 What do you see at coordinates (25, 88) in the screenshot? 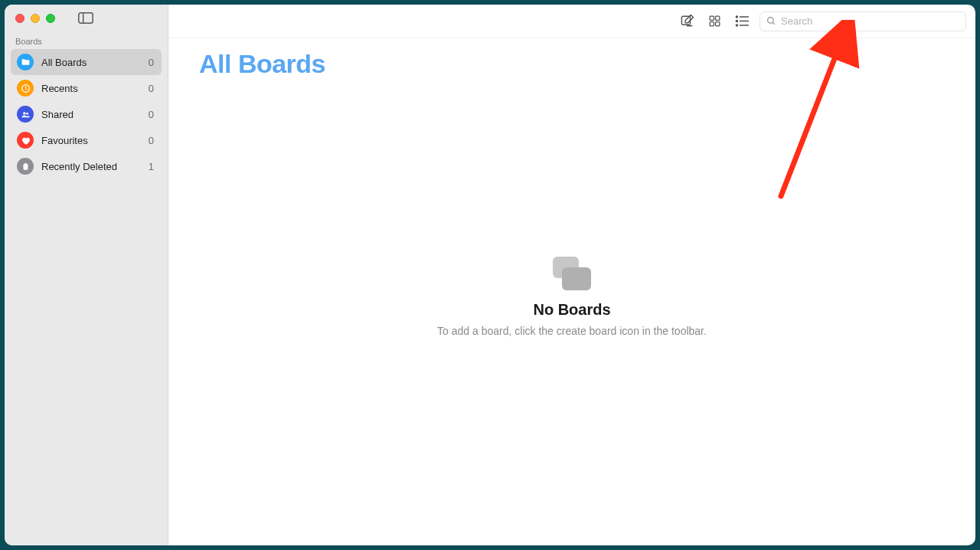
I see `clock-icon` at bounding box center [25, 88].